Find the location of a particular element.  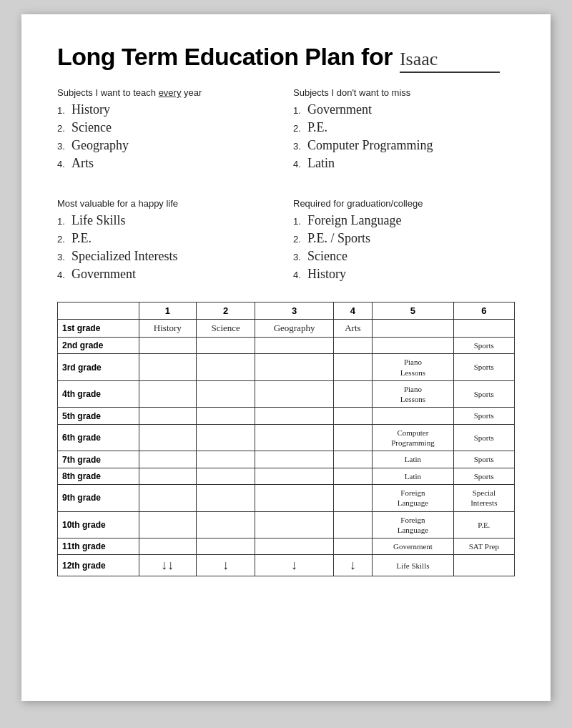

col-header-2: 2 is located at coordinates (225, 311).